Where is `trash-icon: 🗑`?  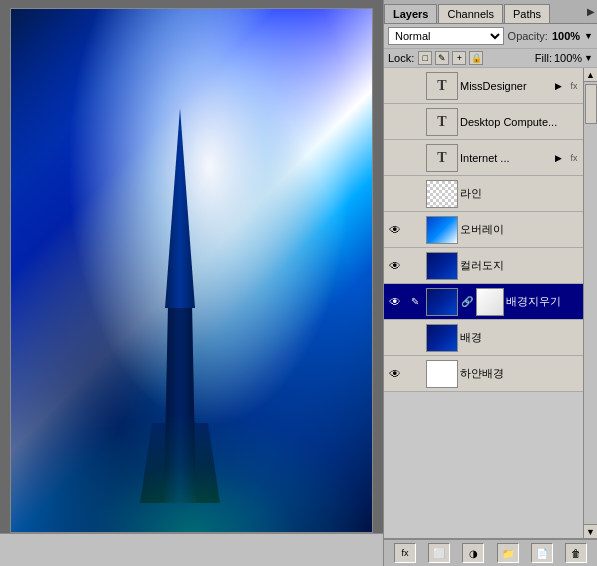 trash-icon: 🗑 is located at coordinates (576, 554).